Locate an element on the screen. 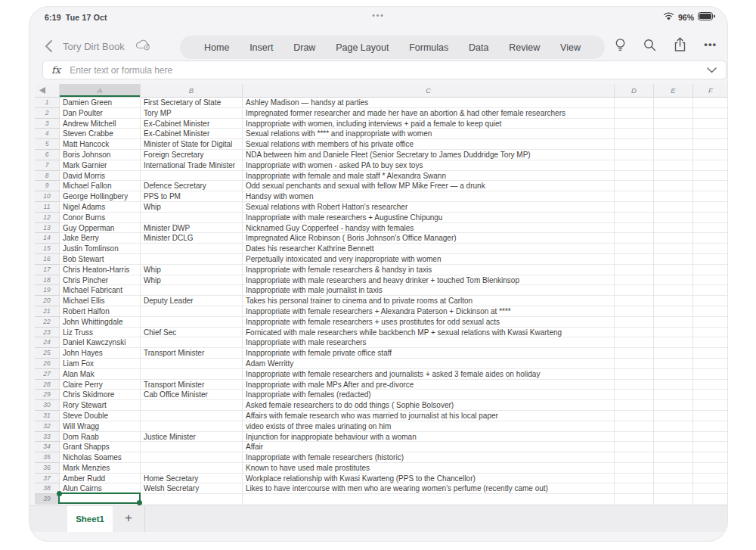 Image resolution: width=756 pixels, height=550 pixels. cell-A15: Justin Tomlinson is located at coordinates (100, 249).